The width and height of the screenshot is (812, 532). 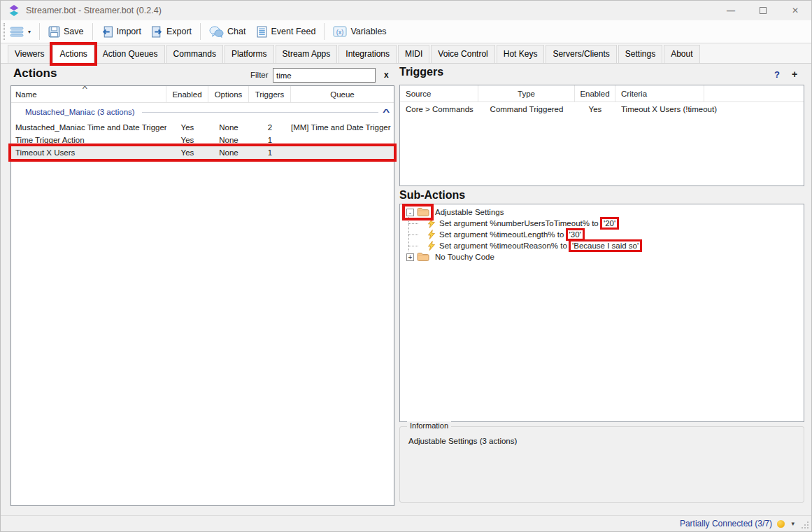 I want to click on triggers-add-button: +, so click(x=795, y=74).